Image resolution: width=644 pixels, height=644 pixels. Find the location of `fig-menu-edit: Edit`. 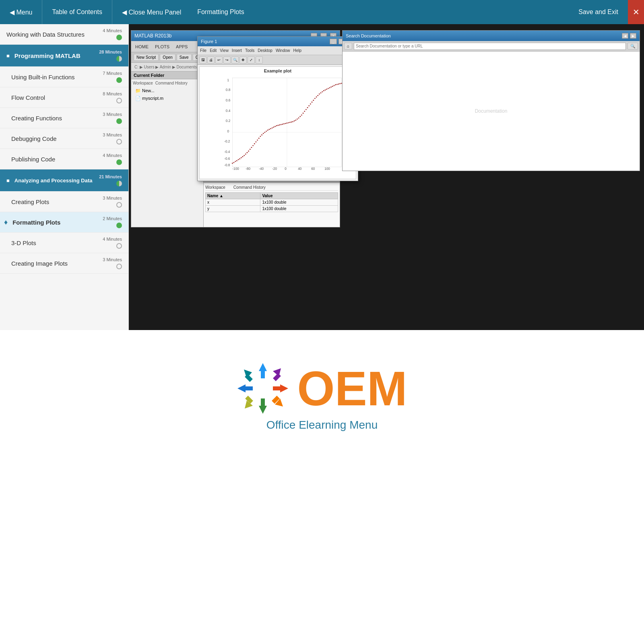

fig-menu-edit: Edit is located at coordinates (213, 51).